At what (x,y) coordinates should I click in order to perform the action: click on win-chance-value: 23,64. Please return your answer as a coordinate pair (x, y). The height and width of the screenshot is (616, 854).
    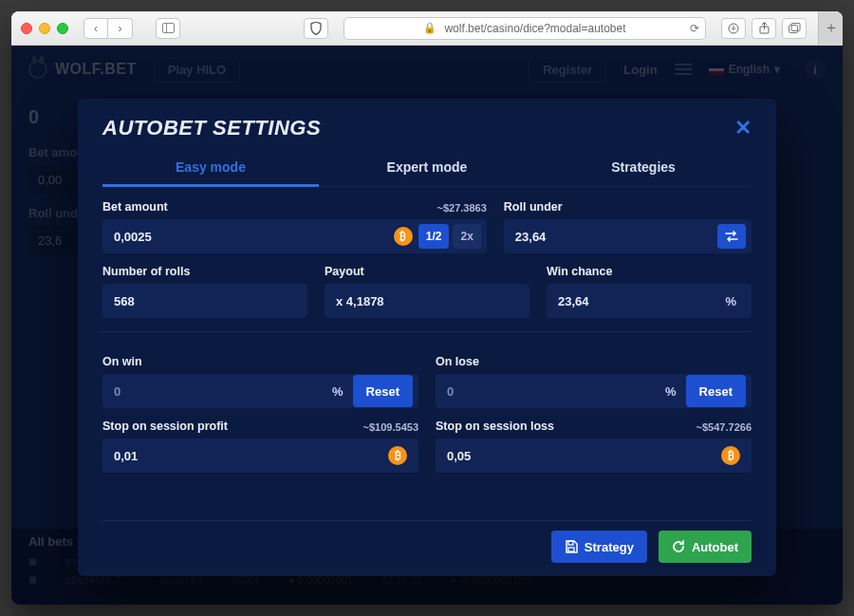
    Looking at the image, I should click on (641, 302).